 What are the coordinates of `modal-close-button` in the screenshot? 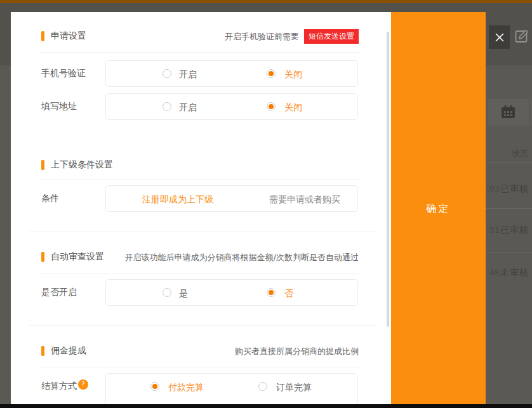 It's located at (499, 37).